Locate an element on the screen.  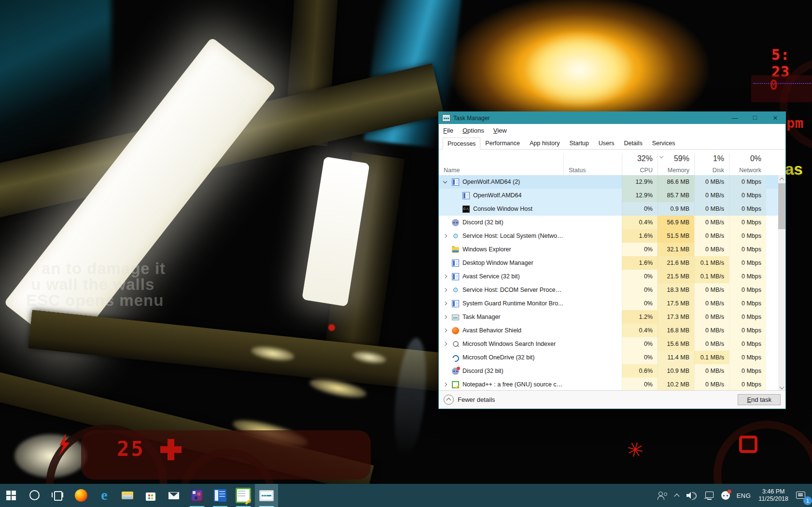
taskbar-mail-button is located at coordinates (174, 495).